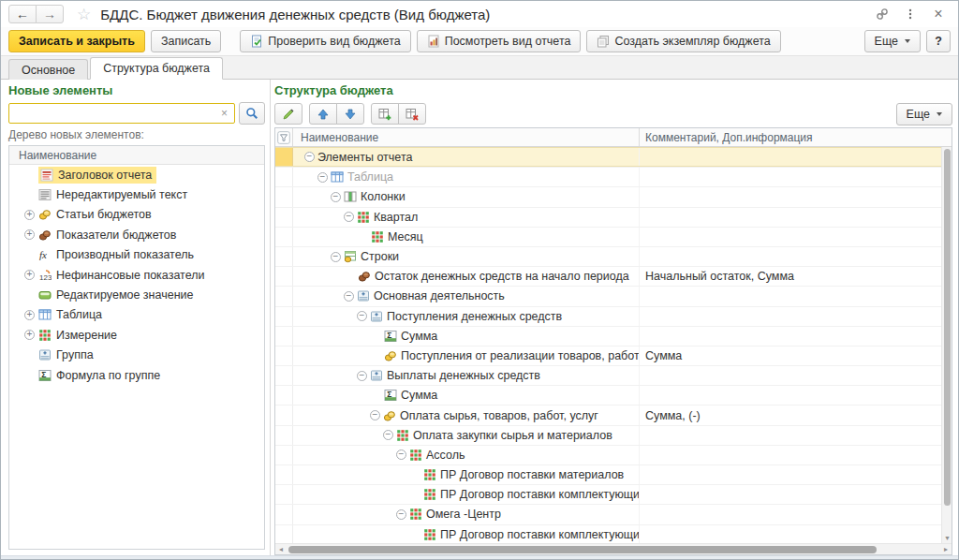 The height and width of the screenshot is (560, 959). What do you see at coordinates (613, 275) in the screenshot?
I see `table-row: Остаток денежных средств на начало перио…` at bounding box center [613, 275].